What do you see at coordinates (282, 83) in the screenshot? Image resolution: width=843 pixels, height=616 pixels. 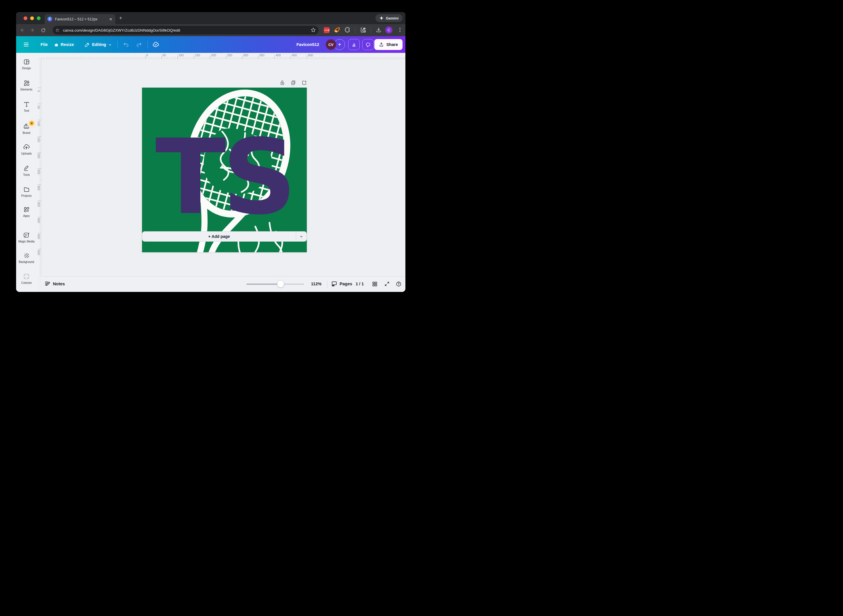 I see `unlock-page-icon` at bounding box center [282, 83].